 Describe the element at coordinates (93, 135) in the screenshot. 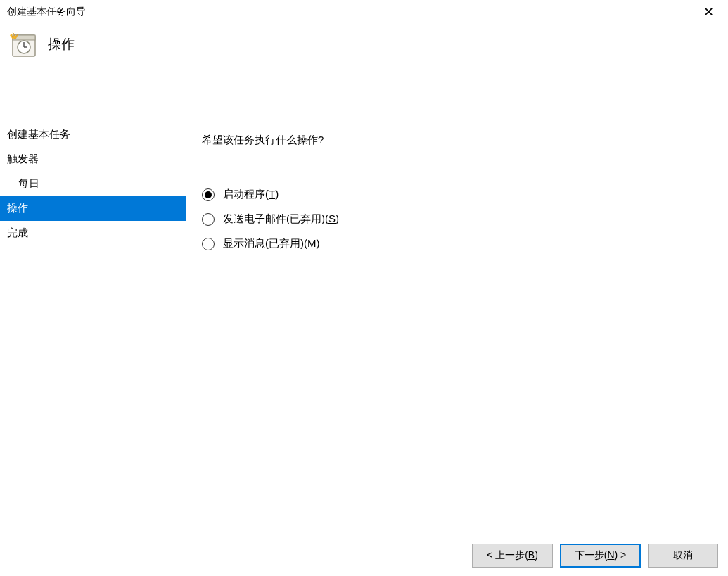

I see `sidebar-item-create-basic-task: 创建基本任务` at that location.